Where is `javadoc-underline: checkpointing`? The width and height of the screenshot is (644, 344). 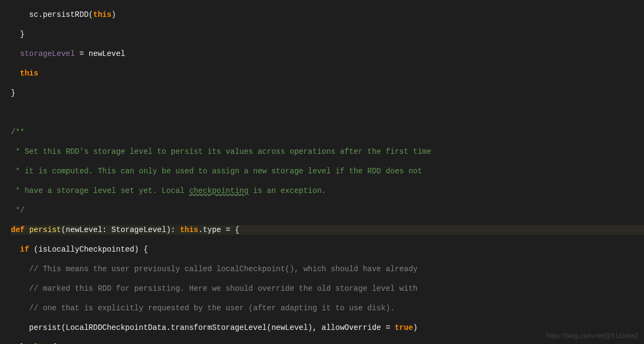
javadoc-underline: checkpointing is located at coordinates (219, 191).